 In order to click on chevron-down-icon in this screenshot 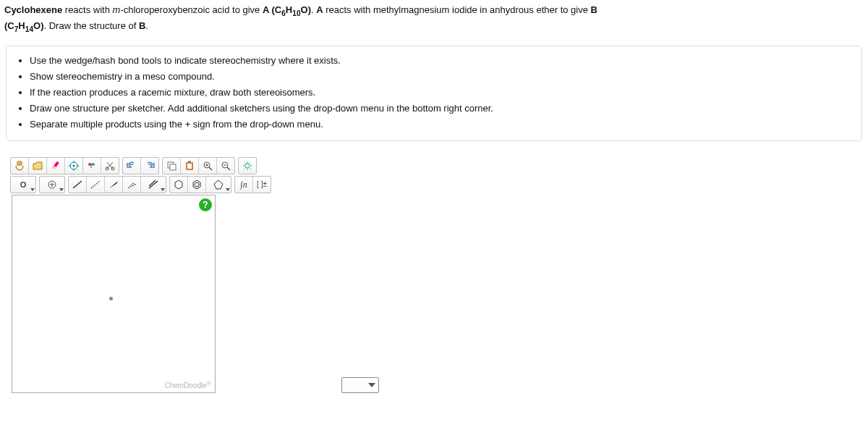, I will do `click(372, 385)`.